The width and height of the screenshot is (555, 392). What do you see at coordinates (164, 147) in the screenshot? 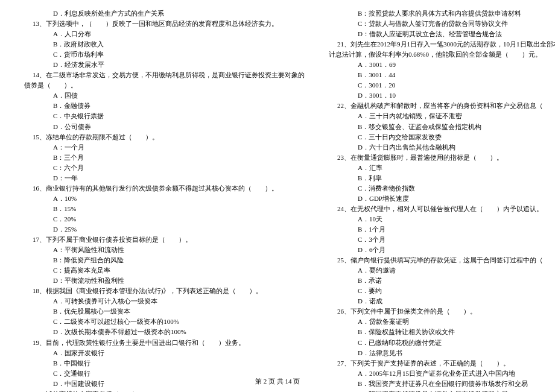
I see `option-line: A：一个月` at bounding box center [164, 147].